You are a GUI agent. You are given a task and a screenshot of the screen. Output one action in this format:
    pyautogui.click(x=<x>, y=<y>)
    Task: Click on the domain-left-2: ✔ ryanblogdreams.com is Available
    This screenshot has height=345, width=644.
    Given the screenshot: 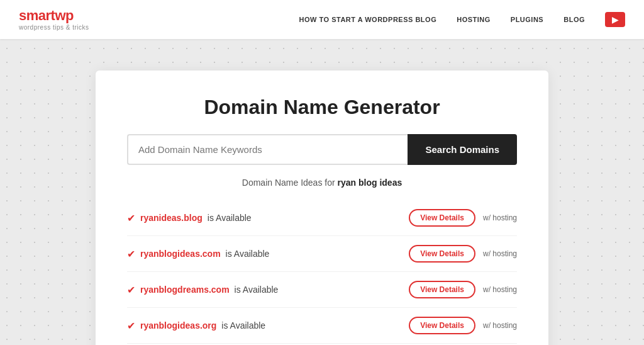 What is the action you would take?
    pyautogui.click(x=203, y=290)
    